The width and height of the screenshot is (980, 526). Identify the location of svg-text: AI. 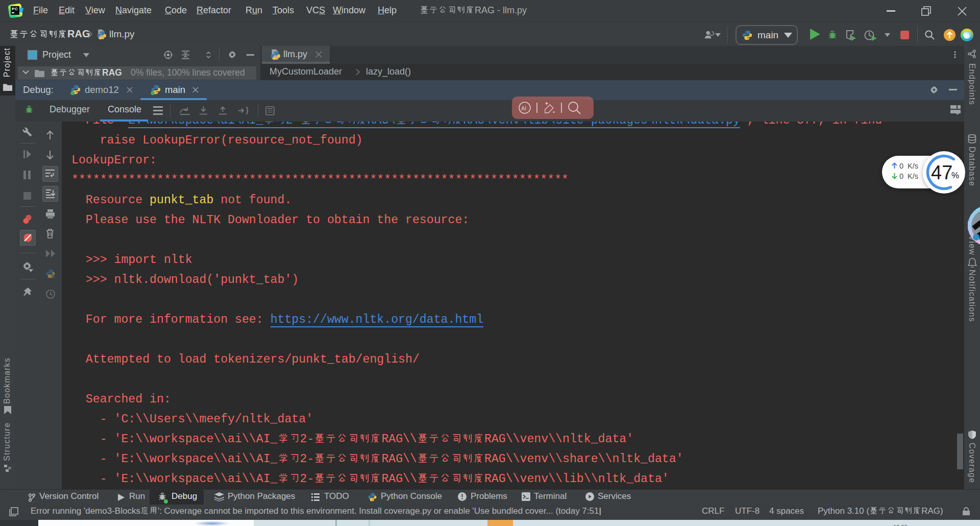
(524, 108).